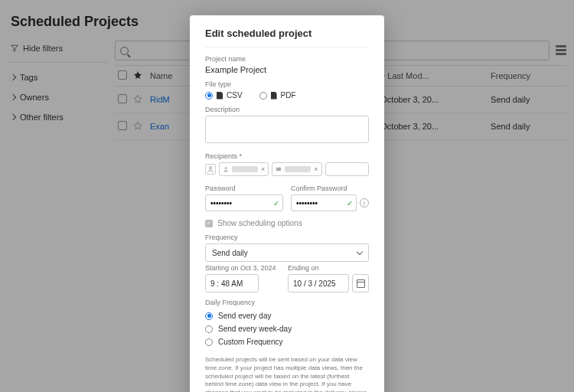 The image size is (574, 392). Describe the element at coordinates (364, 203) in the screenshot. I see `info-icon: i` at that location.